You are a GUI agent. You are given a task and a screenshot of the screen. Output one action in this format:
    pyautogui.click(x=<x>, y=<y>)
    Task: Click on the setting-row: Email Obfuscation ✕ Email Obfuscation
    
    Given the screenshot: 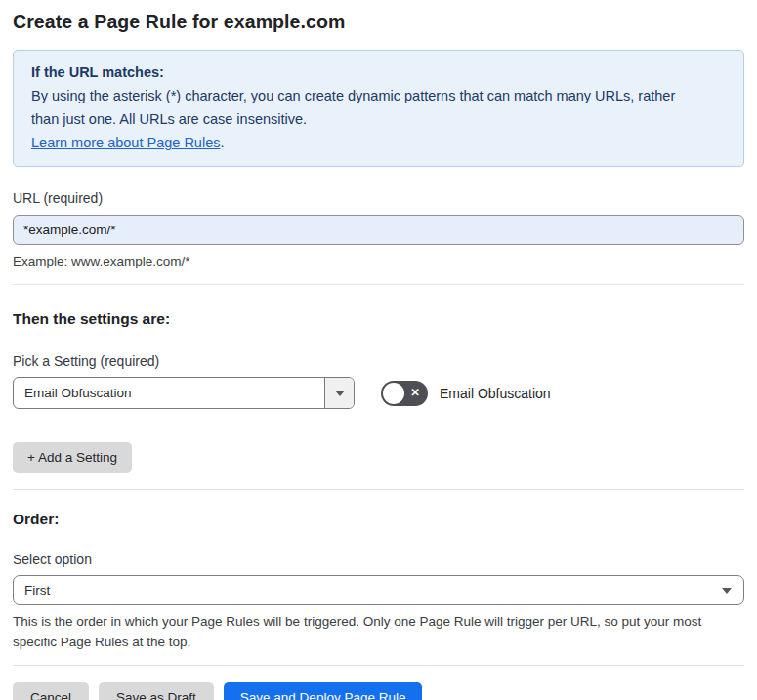 What is the action you would take?
    pyautogui.click(x=379, y=392)
    